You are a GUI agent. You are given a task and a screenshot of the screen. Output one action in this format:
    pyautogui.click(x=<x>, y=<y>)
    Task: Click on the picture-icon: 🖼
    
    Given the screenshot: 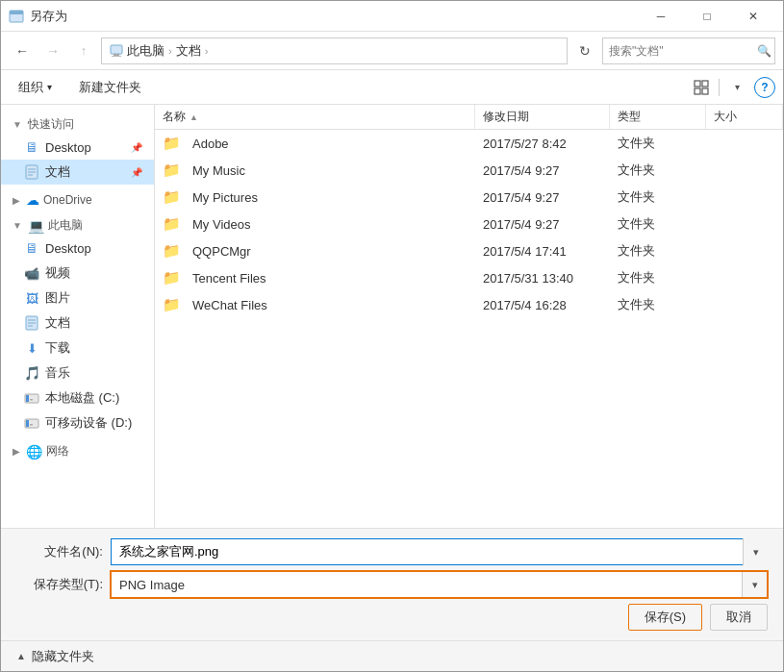 What is the action you would take?
    pyautogui.click(x=32, y=298)
    